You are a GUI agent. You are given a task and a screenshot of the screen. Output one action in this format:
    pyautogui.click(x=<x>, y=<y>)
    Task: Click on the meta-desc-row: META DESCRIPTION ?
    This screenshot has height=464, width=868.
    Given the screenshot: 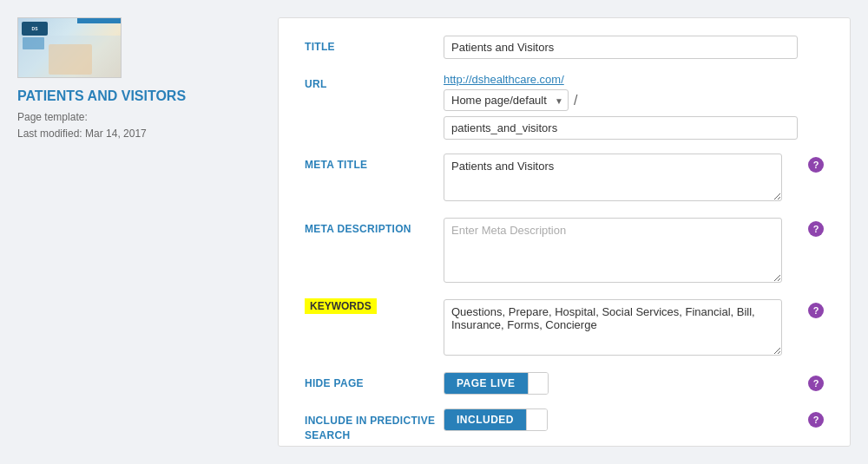 What is the action you would take?
    pyautogui.click(x=564, y=252)
    